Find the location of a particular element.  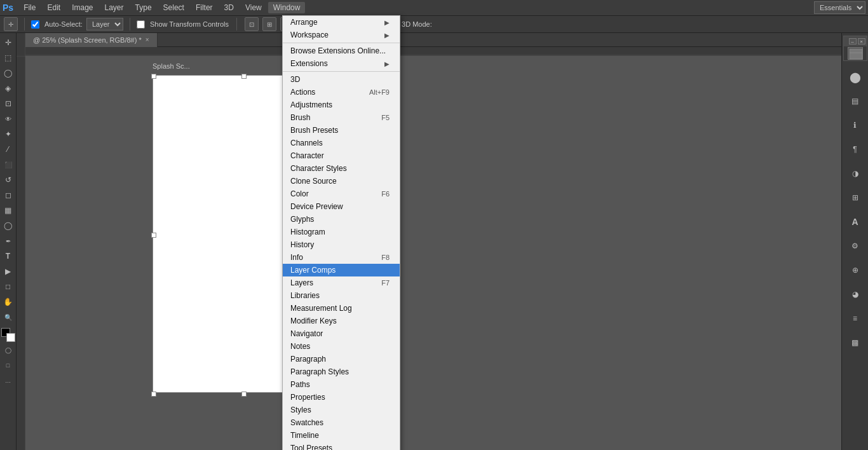

healing-tool: ✦ is located at coordinates (8, 134).